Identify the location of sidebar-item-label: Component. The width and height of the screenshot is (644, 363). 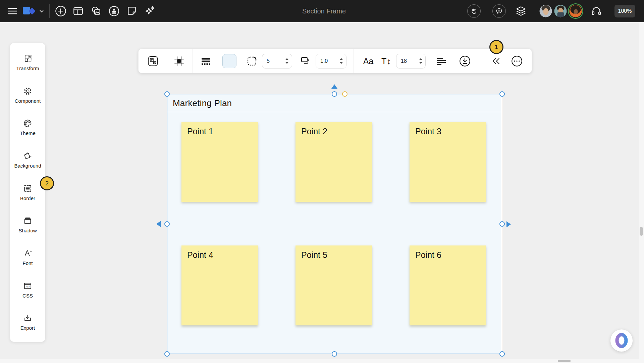
(28, 101).